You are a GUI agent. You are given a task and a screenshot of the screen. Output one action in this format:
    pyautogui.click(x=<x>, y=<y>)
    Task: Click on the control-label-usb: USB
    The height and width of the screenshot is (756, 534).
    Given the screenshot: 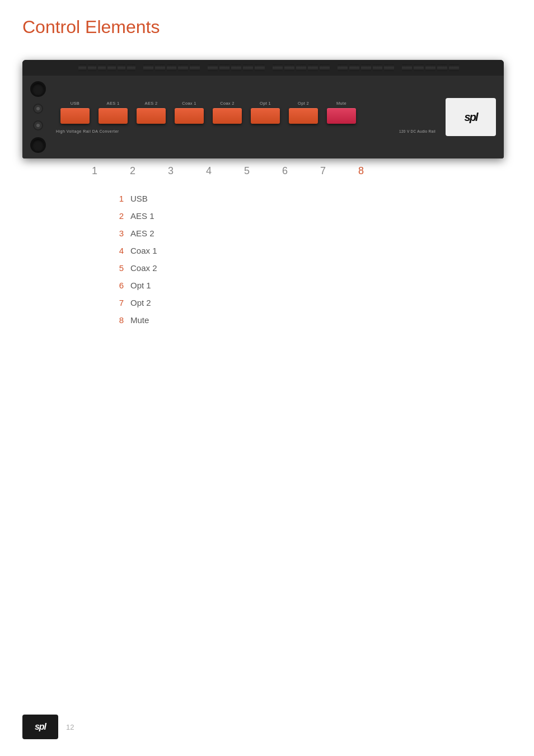 What is the action you would take?
    pyautogui.click(x=75, y=103)
    